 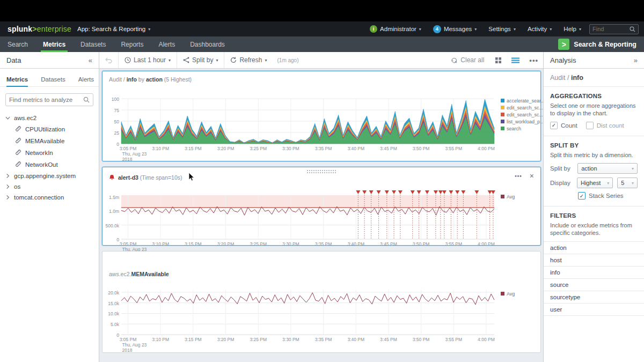 What do you see at coordinates (39, 197) in the screenshot?
I see `tree-node-label: tomcat.connection` at bounding box center [39, 197].